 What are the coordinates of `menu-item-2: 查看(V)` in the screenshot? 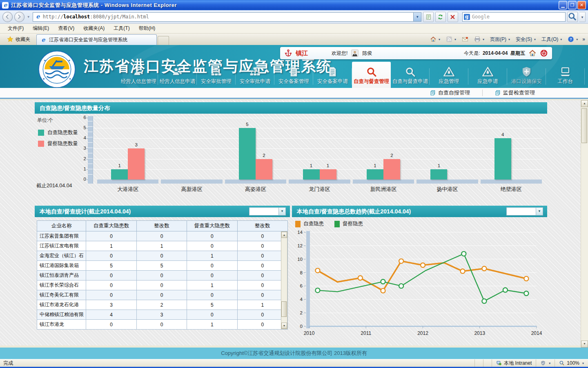 It's located at (66, 29).